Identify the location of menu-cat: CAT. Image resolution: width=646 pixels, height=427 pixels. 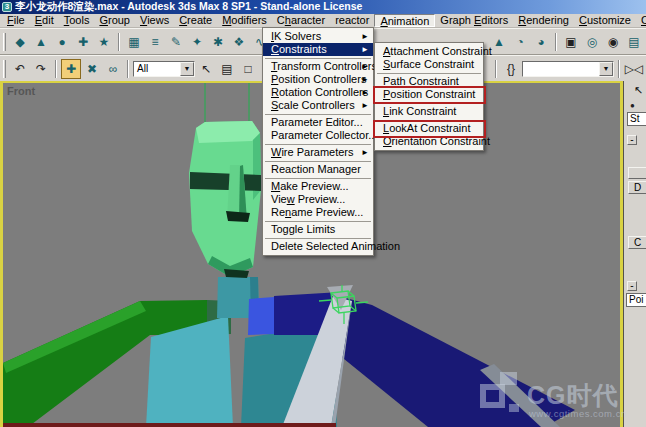
(641, 20).